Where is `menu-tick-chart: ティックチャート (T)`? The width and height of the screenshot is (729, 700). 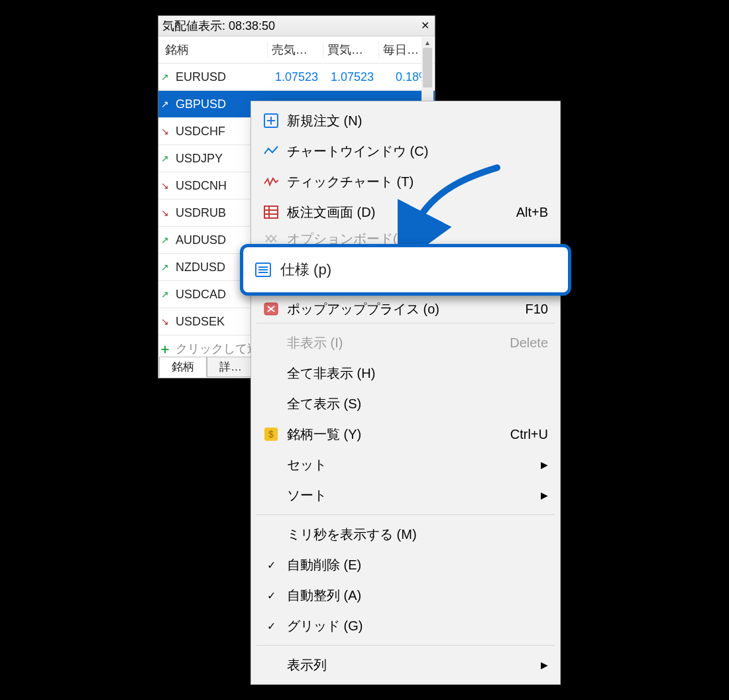 menu-tick-chart: ティックチャート (T) is located at coordinates (406, 182).